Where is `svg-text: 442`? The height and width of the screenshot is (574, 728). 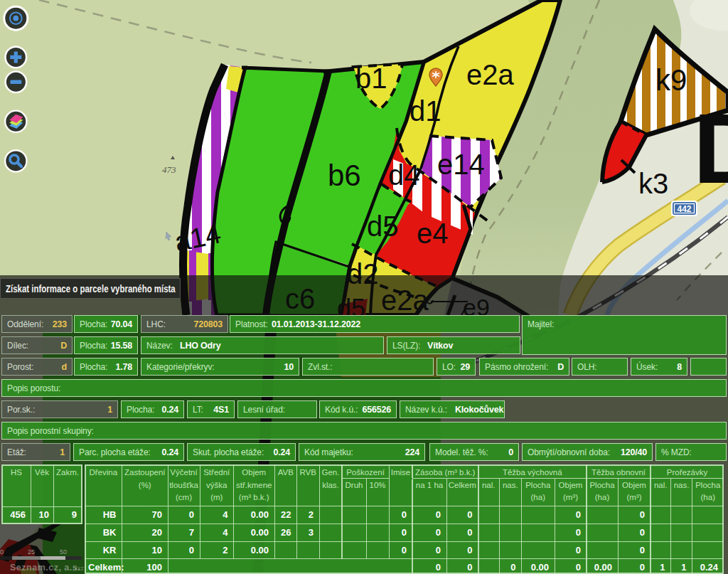
svg-text: 442 is located at coordinates (684, 209).